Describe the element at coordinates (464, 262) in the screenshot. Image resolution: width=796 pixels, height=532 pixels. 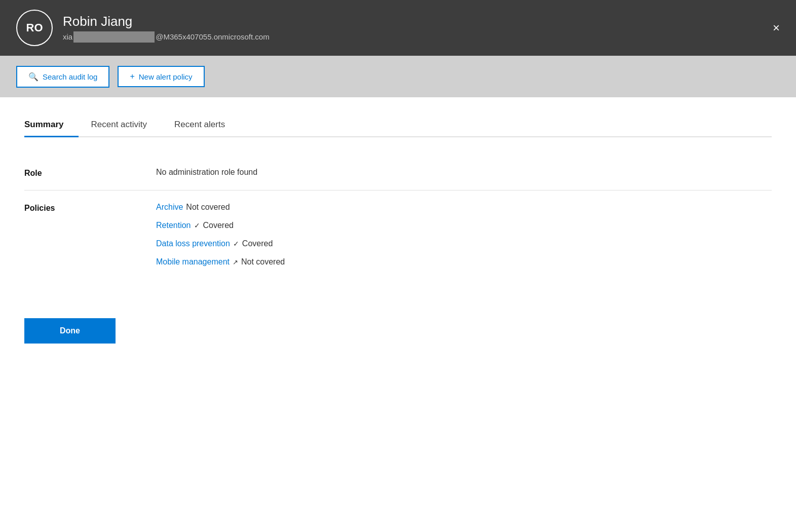
I see `policy-mobile: Mobile management ↗ Not covered` at that location.